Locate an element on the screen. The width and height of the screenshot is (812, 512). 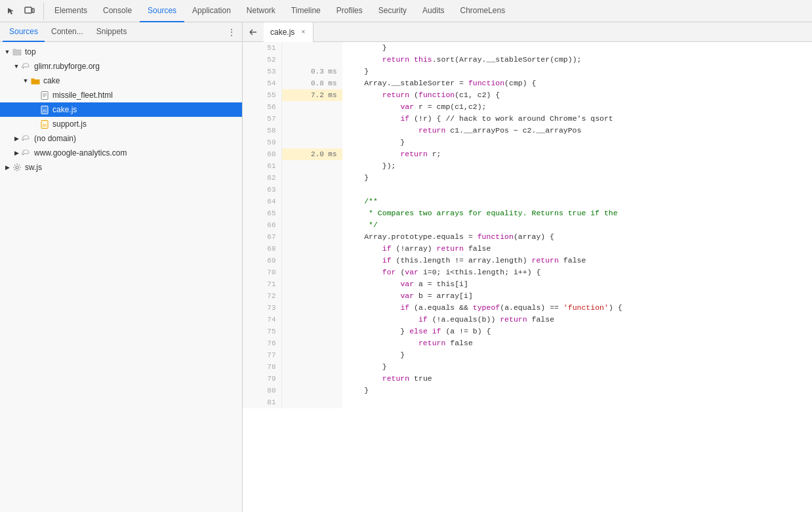
editor-tab-cake-js: cake.js × is located at coordinates (289, 32).